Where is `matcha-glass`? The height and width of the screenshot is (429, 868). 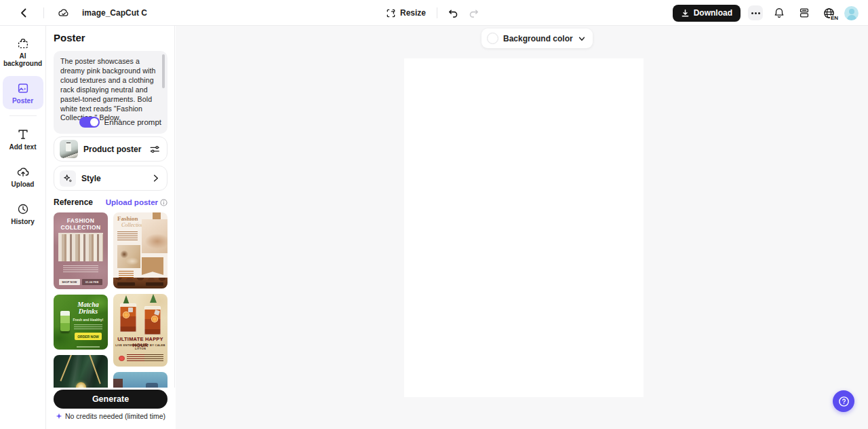
matcha-glass is located at coordinates (65, 321).